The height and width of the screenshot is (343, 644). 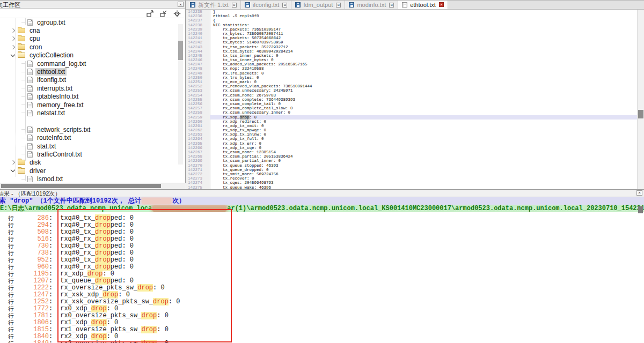 What do you see at coordinates (92, 88) in the screenshot?
I see `tree-file-interrupts.txt: interrupts.txt` at bounding box center [92, 88].